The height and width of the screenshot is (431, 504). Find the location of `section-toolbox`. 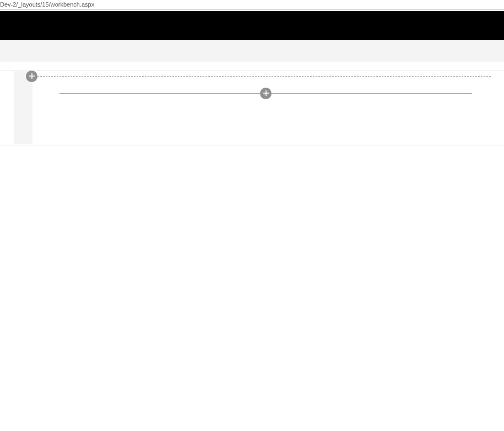

section-toolbox is located at coordinates (23, 108).